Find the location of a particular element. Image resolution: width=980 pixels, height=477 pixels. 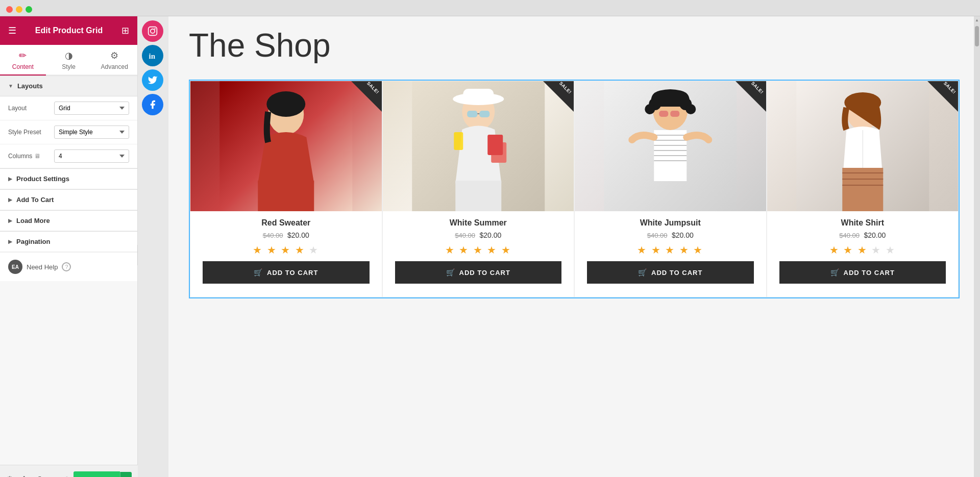

section-add-to-cart-label: Add To Cart is located at coordinates (35, 200).